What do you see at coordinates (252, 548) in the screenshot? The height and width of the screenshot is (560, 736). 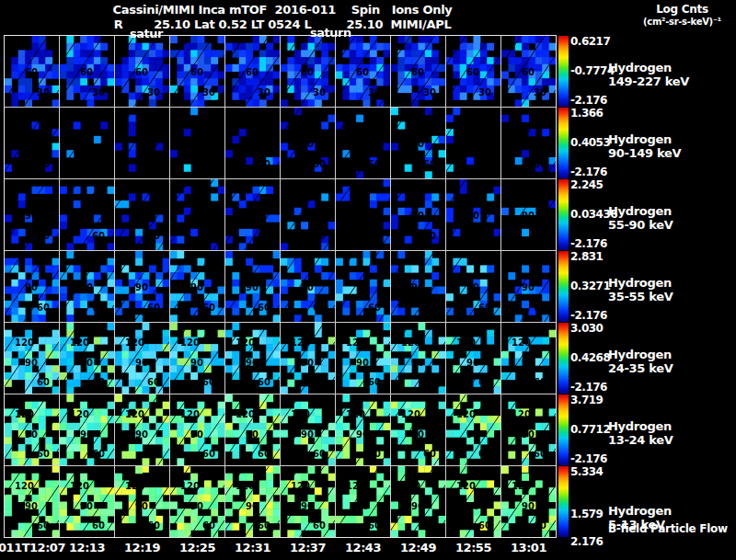 I see `time-axis-tick: 12:31` at bounding box center [252, 548].